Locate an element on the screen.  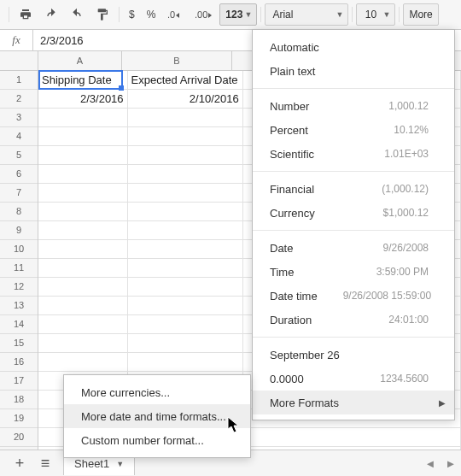
menu-item-currency: Currency$1,000.12 is located at coordinates (353, 213).